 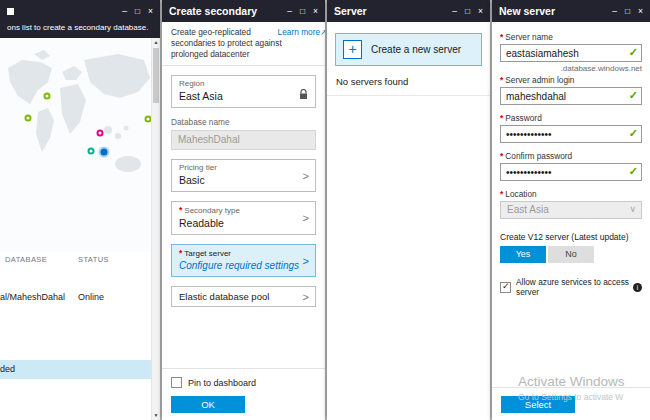 What do you see at coordinates (222, 383) in the screenshot?
I see `pin-to-dashboard-label: Pin to dashboard` at bounding box center [222, 383].